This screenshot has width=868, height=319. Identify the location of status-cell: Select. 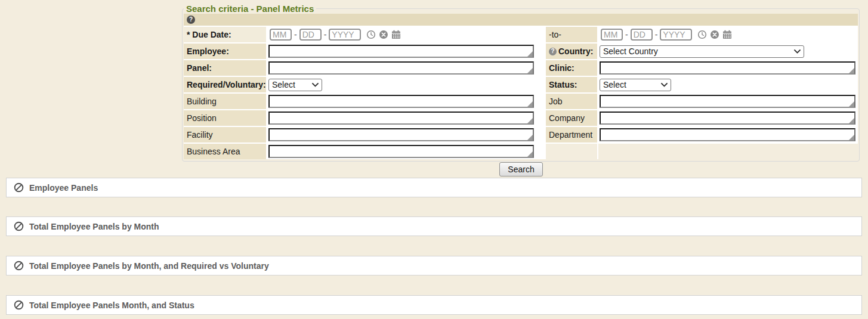
(728, 85).